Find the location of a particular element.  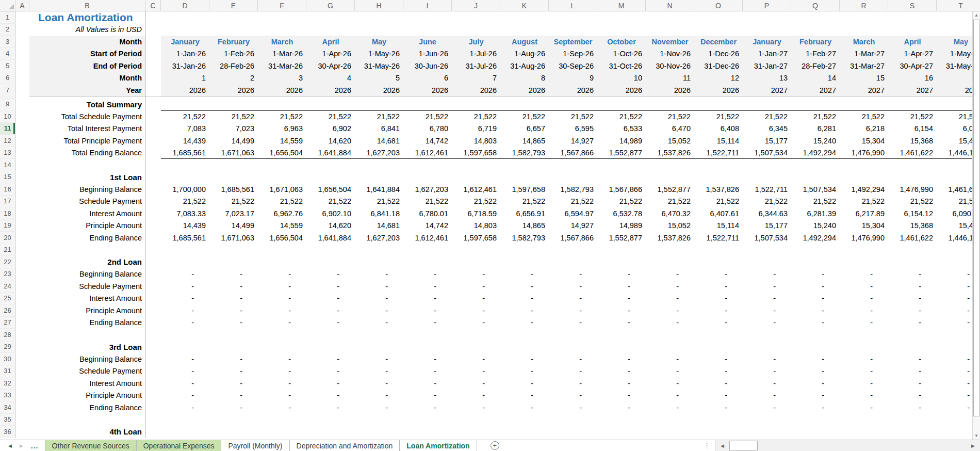

cell-P30: - is located at coordinates (767, 359).